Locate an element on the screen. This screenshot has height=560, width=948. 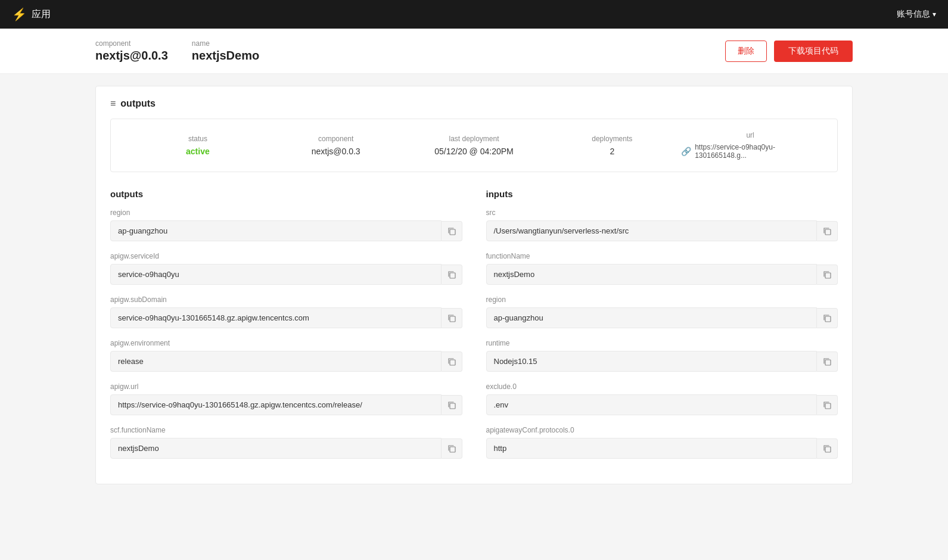
header-meta: component nextjs@0.0.3 name nextjsDemo is located at coordinates (178, 51).